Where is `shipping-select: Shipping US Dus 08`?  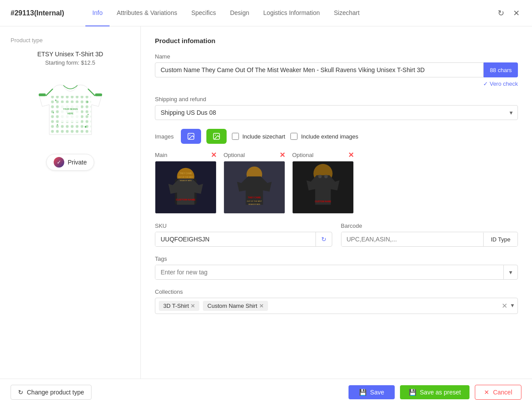
shipping-select: Shipping US Dus 08 is located at coordinates (336, 113).